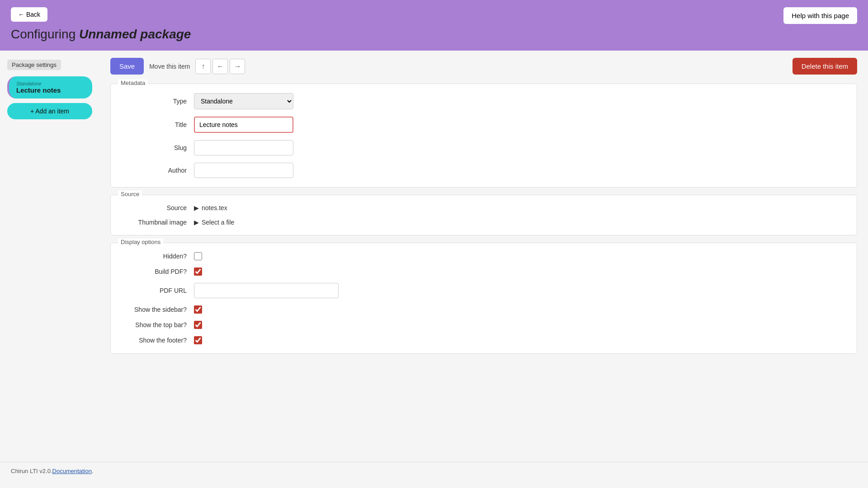  I want to click on display-options-legend: Display options, so click(141, 242).